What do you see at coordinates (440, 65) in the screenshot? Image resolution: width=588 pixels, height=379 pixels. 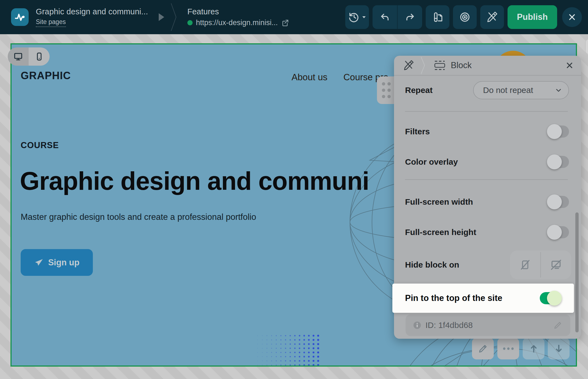 I see `block-icon` at bounding box center [440, 65].